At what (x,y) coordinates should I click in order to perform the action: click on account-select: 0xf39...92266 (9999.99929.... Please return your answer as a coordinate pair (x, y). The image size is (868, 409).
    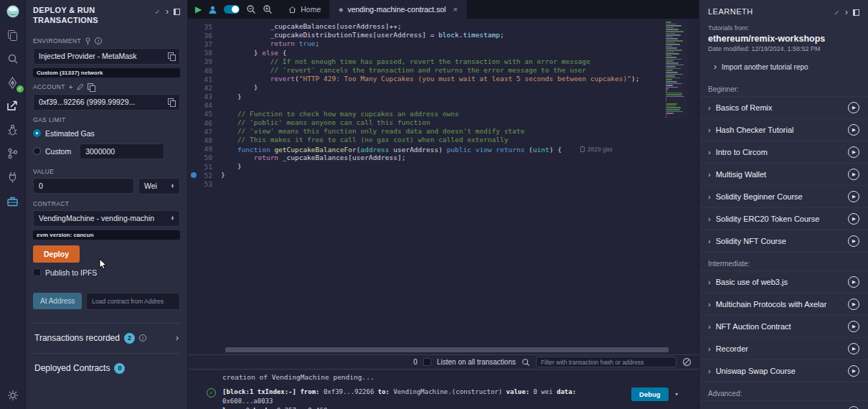
    Looking at the image, I should click on (106, 102).